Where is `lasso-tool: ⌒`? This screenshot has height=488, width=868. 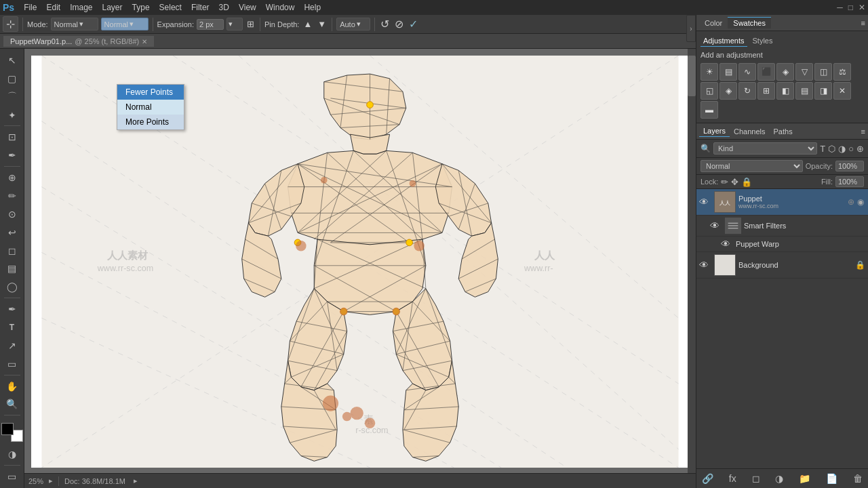
lasso-tool: ⌒ is located at coordinates (12, 97).